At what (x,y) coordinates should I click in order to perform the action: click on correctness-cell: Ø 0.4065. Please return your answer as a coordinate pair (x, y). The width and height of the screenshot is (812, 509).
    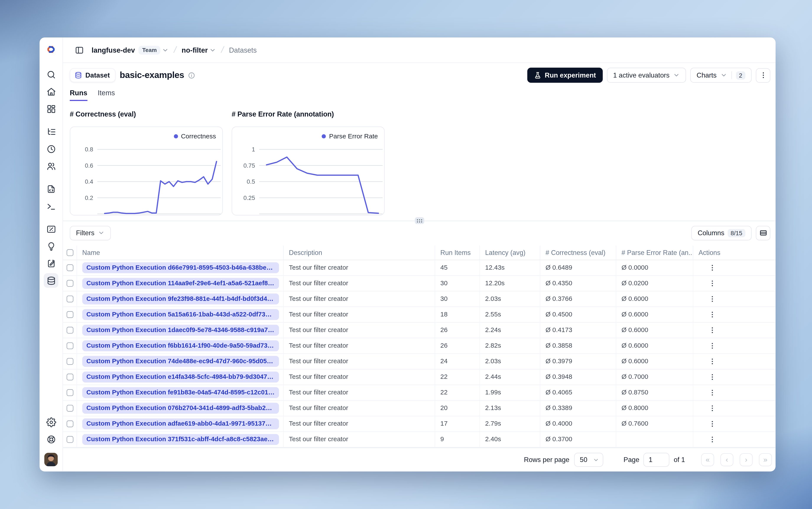
    Looking at the image, I should click on (578, 393).